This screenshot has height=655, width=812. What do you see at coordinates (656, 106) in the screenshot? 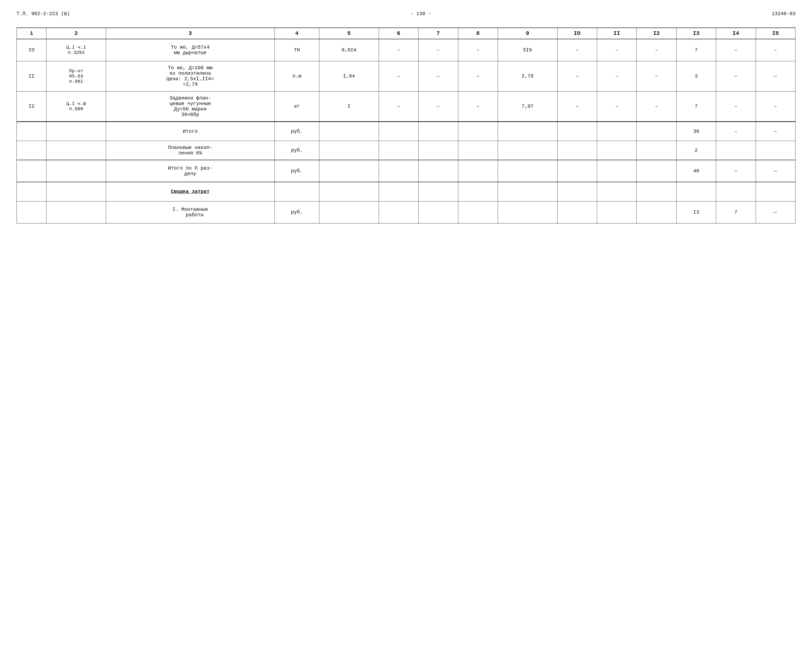
I see `cell-r3-c12: –` at bounding box center [656, 106].